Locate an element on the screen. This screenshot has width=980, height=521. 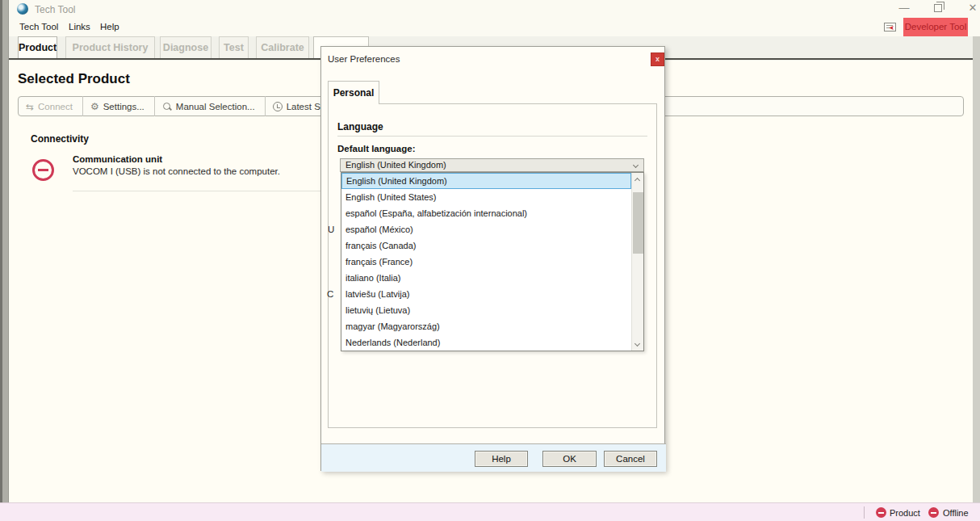
dialog-title: User Preferences is located at coordinates (363, 59).